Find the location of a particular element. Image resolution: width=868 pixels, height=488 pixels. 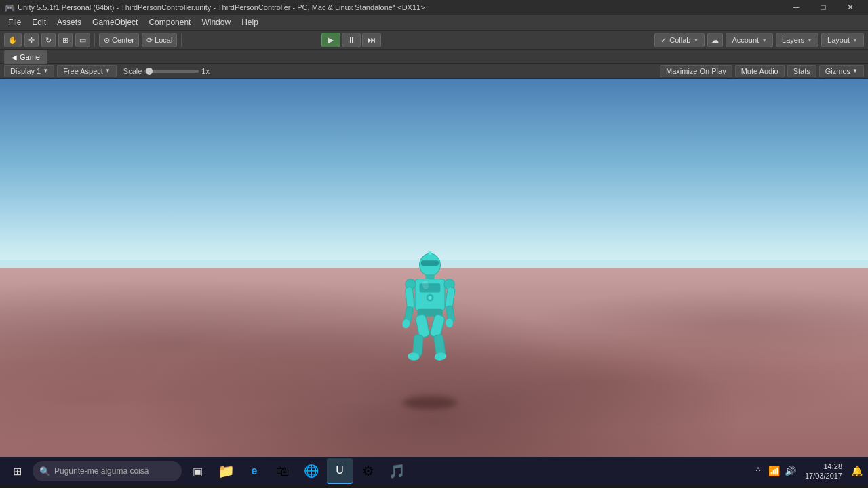

display-dropdown: Display 1 ▼ is located at coordinates (29, 71).